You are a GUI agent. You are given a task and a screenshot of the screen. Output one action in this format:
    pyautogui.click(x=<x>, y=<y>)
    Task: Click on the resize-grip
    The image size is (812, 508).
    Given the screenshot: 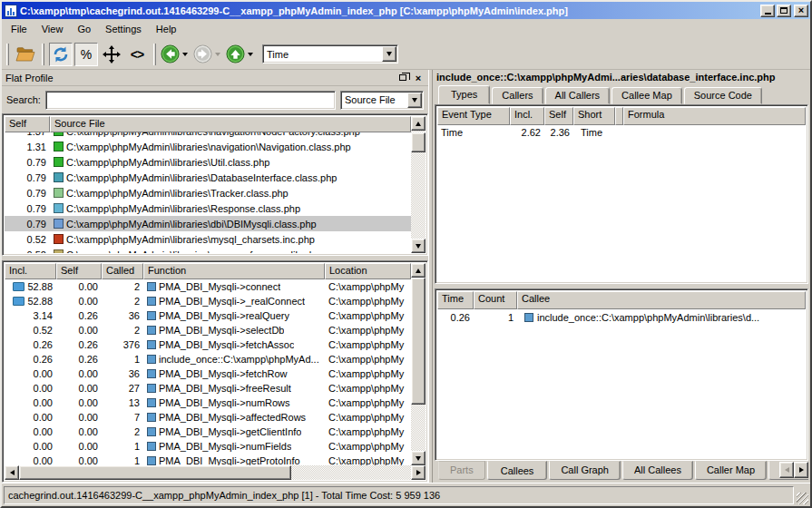 What is the action you would take?
    pyautogui.click(x=802, y=499)
    